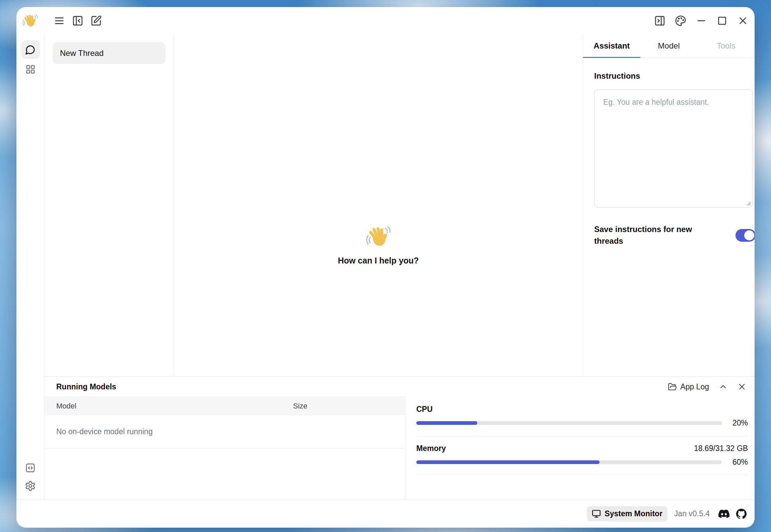  Describe the element at coordinates (673, 76) in the screenshot. I see `instructions-heading: Instructions` at that location.